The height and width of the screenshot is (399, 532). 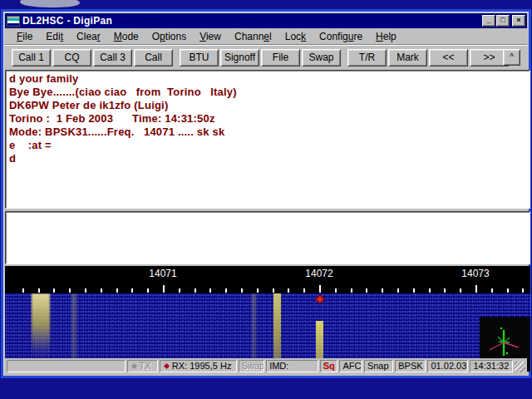 I want to click on frequency-label: 14071, so click(x=163, y=273).